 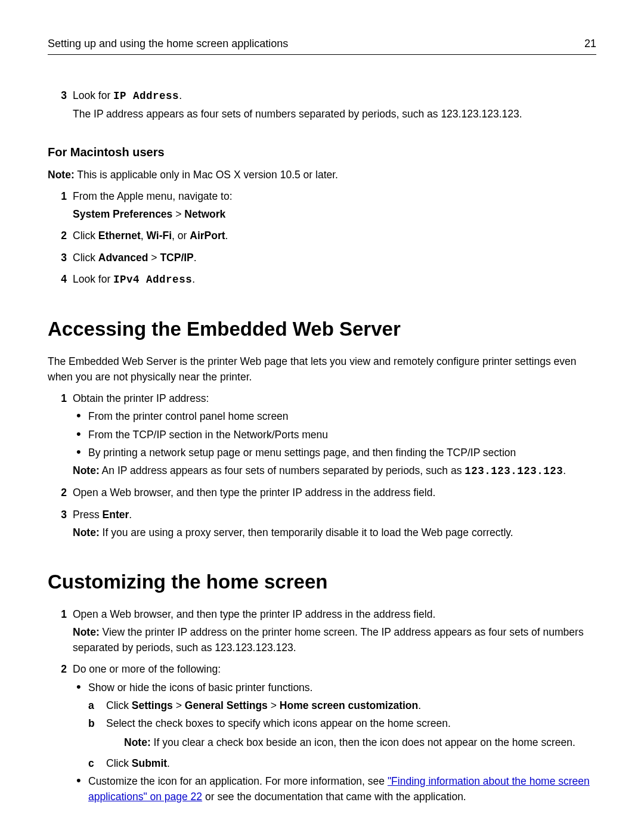 What do you see at coordinates (324, 95) in the screenshot?
I see `prev-step-3: 3 Look for IP Address.` at bounding box center [324, 95].